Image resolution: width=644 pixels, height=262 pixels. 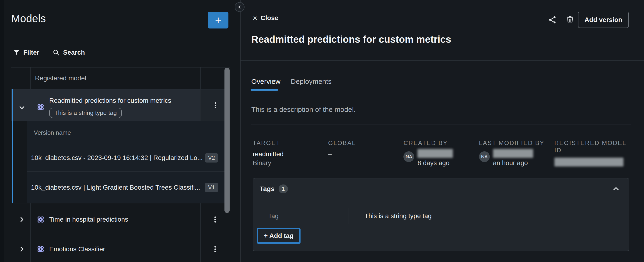 I want to click on last-modified-person: NA an hour ago, so click(x=517, y=158).